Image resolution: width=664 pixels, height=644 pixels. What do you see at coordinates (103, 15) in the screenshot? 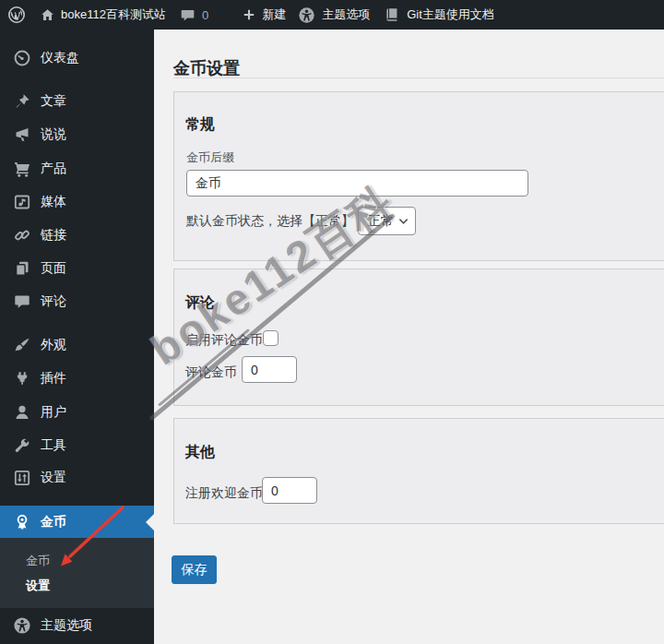
I see `admin-bar-site-link: boke112百科测试站` at bounding box center [103, 15].